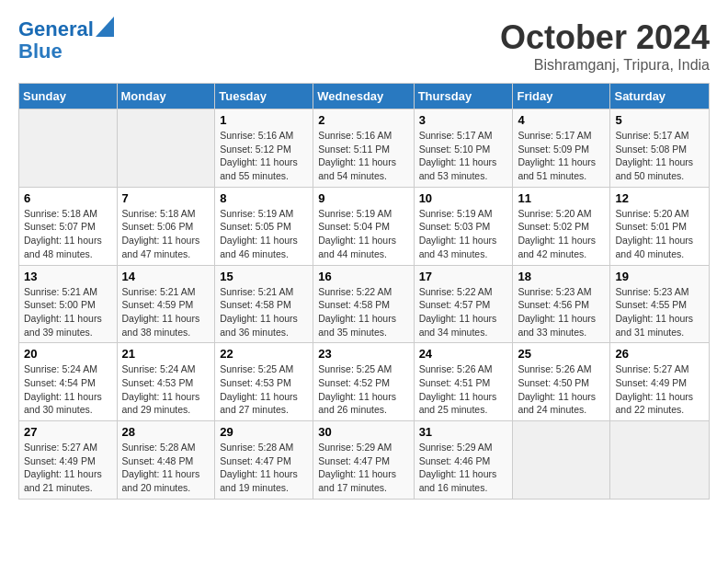 This screenshot has width=728, height=563. What do you see at coordinates (605, 65) in the screenshot?
I see `location-subtitle: Bishramganj, Tripura, India` at bounding box center [605, 65].